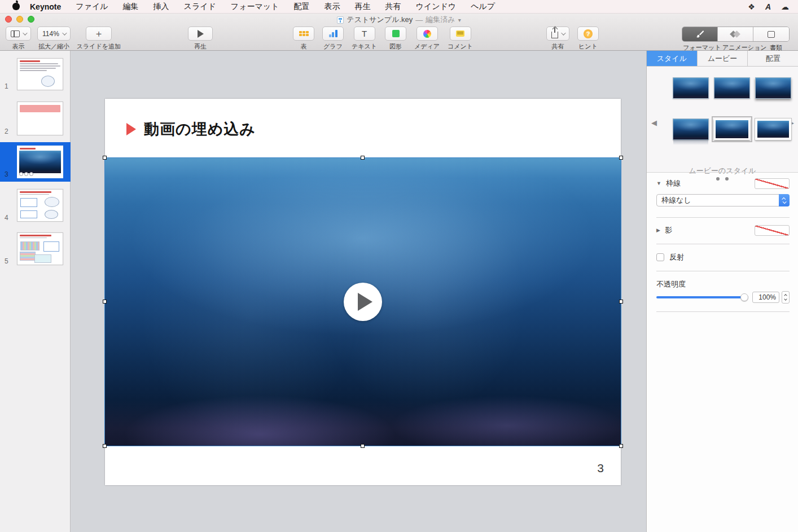  What do you see at coordinates (766, 297) in the screenshot?
I see `opacity-value-field: 100%` at bounding box center [766, 297].